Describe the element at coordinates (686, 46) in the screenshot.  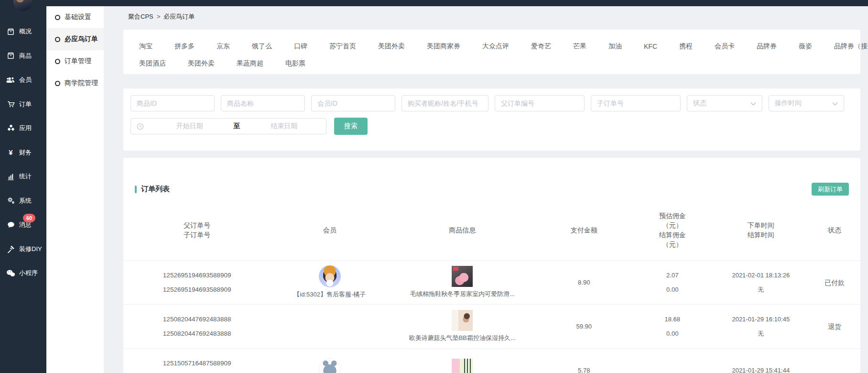
I see `tab-ctrip: 携程` at that location.